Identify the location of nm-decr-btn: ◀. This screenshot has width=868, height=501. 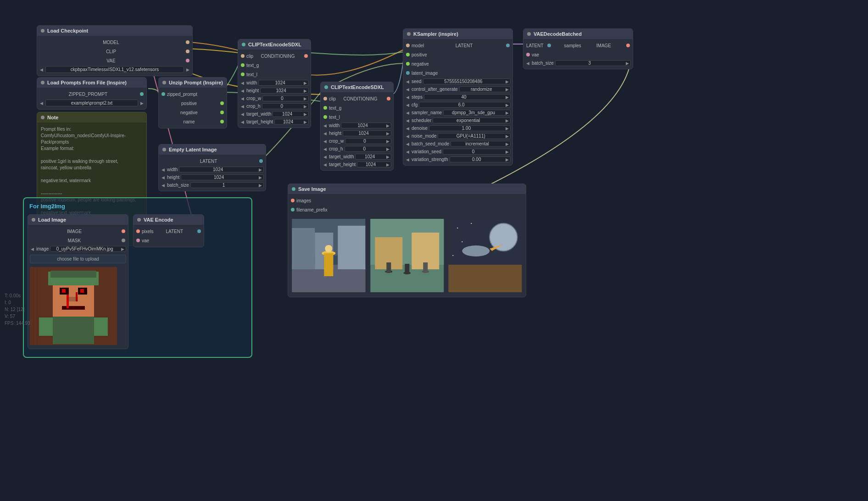
(407, 136).